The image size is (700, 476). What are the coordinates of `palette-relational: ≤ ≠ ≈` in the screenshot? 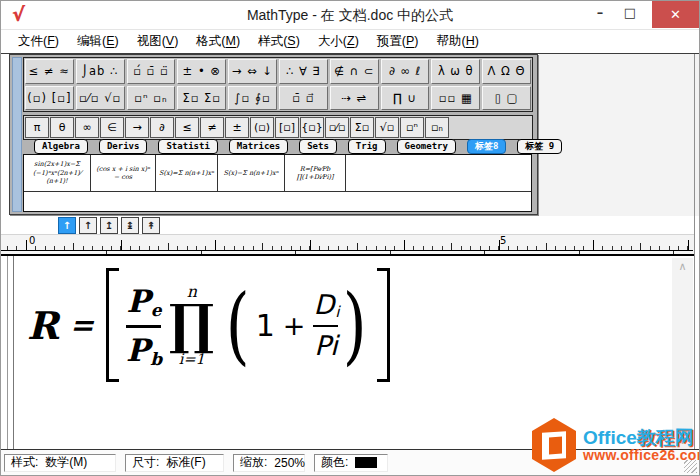 It's located at (50, 72).